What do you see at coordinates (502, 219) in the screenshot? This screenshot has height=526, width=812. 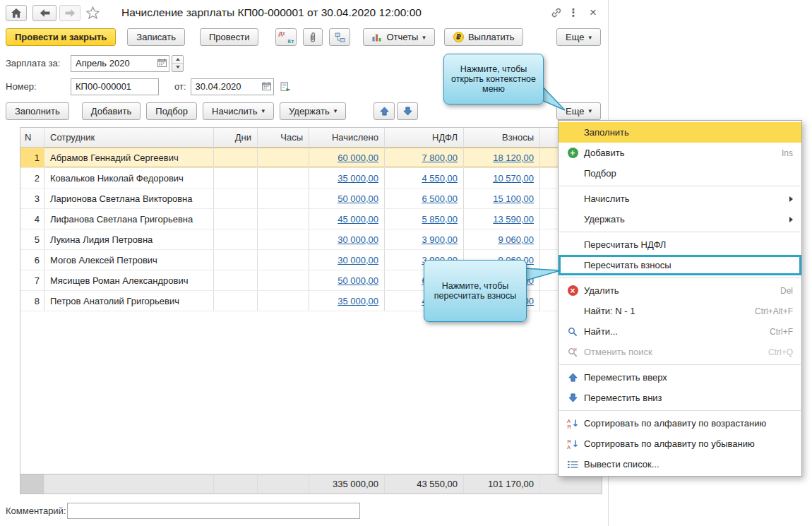 I see `table-cell: 13 590,00` at bounding box center [502, 219].